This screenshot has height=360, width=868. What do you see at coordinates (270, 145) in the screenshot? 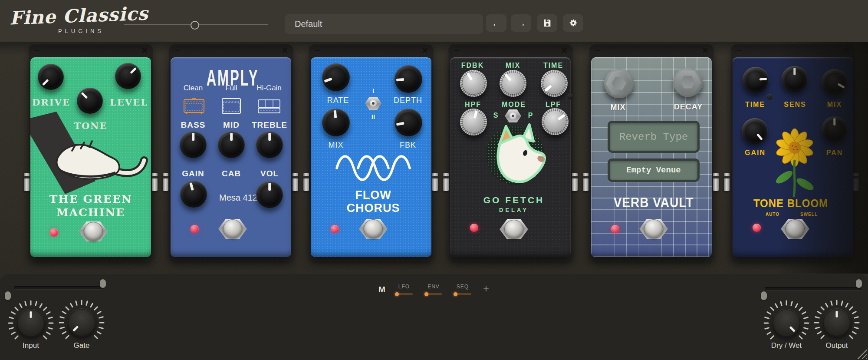
I see `treble-knob` at bounding box center [270, 145].